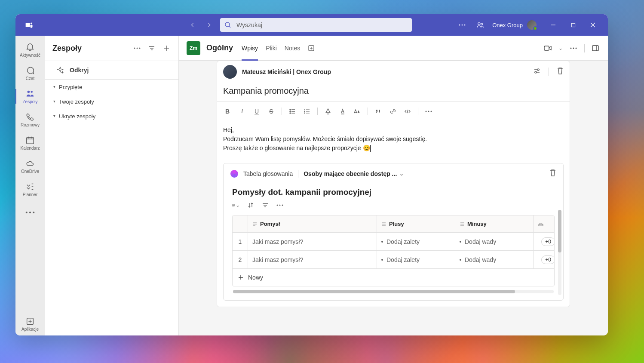  Describe the element at coordinates (429, 111) in the screenshot. I see `format-more-button` at that location.